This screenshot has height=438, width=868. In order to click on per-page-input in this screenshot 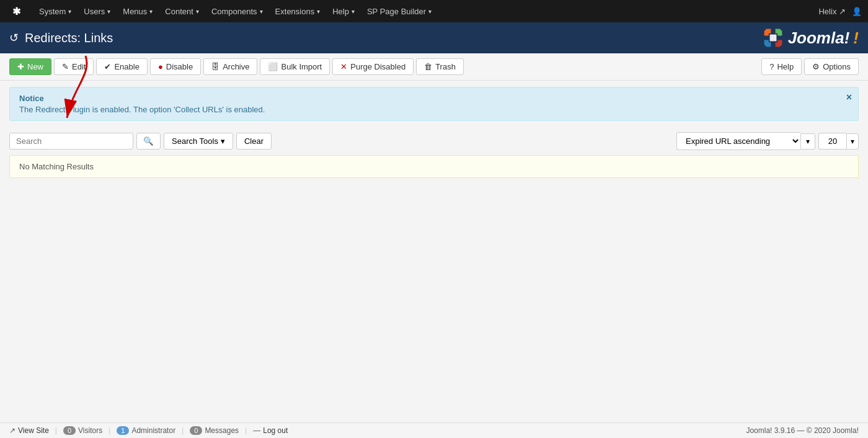, I will do `click(832, 141)`.